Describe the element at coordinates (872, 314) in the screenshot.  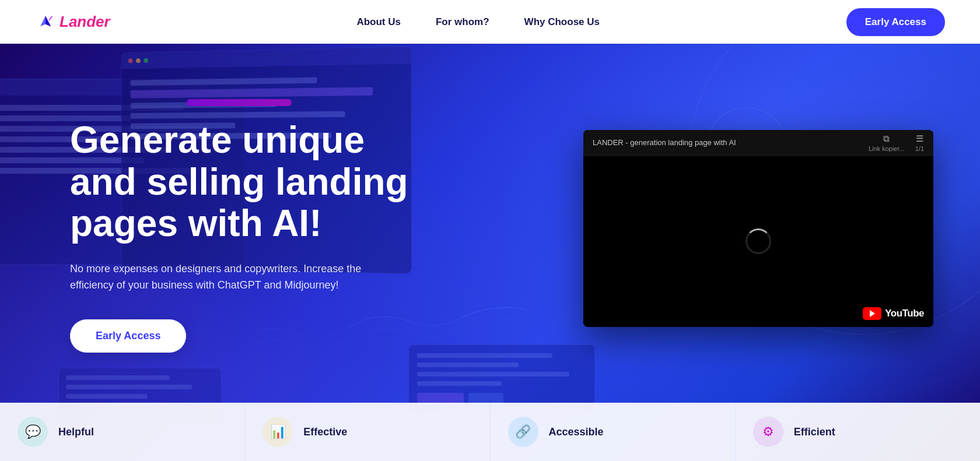
I see `youtube-icon` at that location.